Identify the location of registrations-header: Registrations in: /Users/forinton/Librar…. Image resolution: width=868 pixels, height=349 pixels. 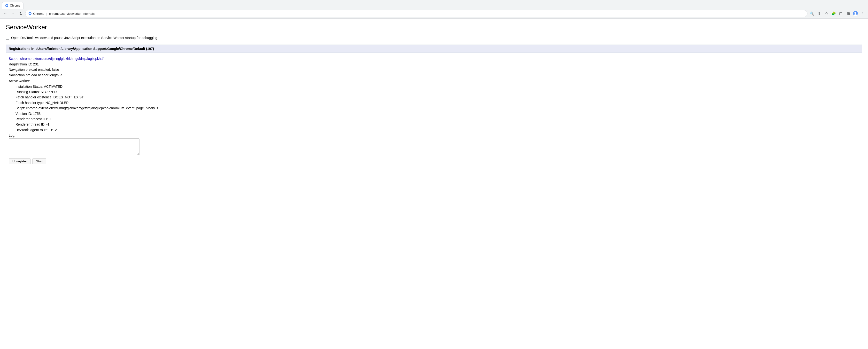
(434, 49).